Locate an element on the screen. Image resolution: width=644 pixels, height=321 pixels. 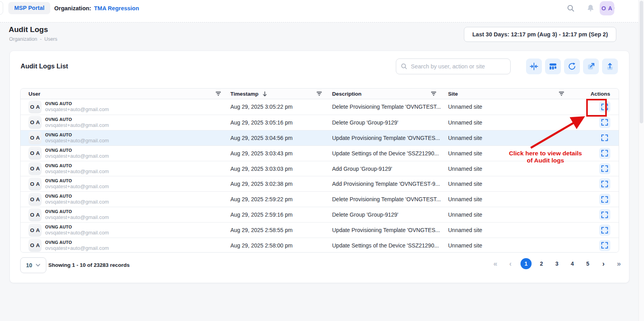
refresh-button is located at coordinates (572, 66).